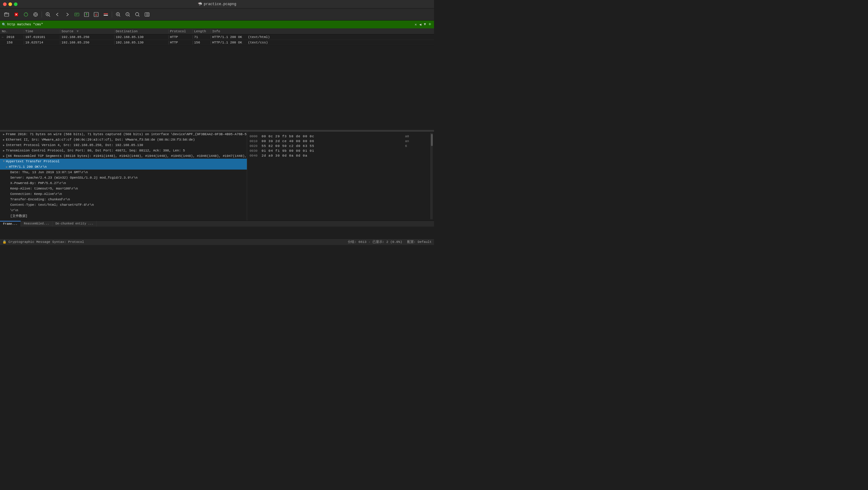  I want to click on maximize-button, so click(16, 4).